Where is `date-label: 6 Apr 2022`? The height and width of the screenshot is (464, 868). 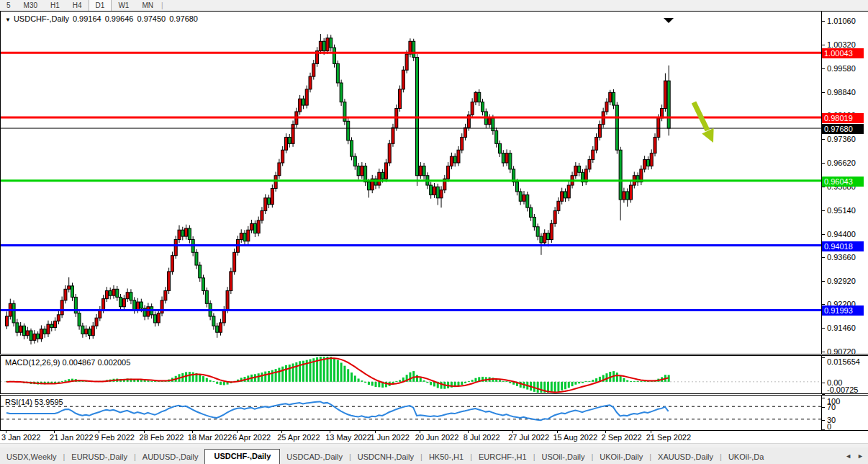
date-label: 6 Apr 2022 is located at coordinates (252, 437).